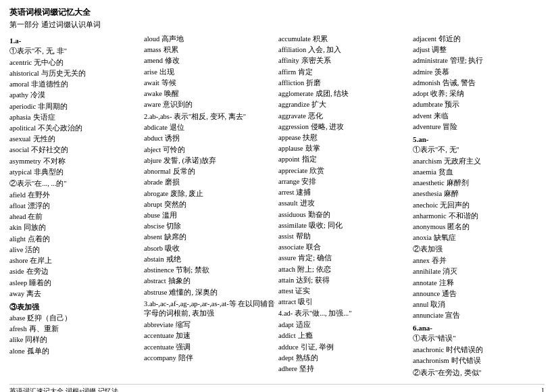 This screenshot has height=392, width=554. What do you see at coordinates (484, 182) in the screenshot?
I see `list-item: anaesthetic麻醉剂` at bounding box center [484, 182].